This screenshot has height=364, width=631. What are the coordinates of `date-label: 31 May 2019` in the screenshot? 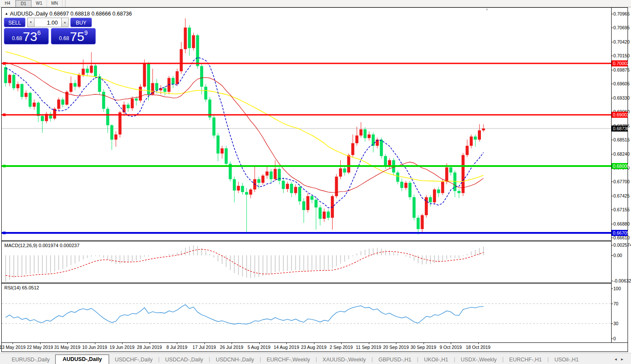 It's located at (67, 347).